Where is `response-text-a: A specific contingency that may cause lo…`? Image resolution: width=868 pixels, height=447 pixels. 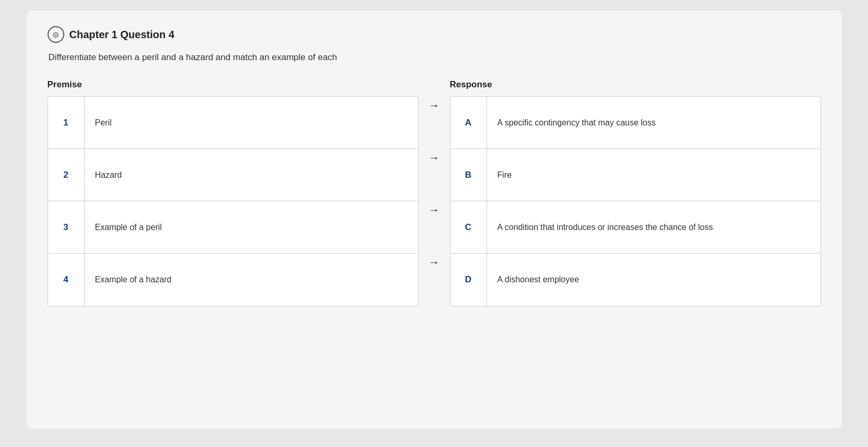 response-text-a: A specific contingency that may cause lo… is located at coordinates (654, 122).